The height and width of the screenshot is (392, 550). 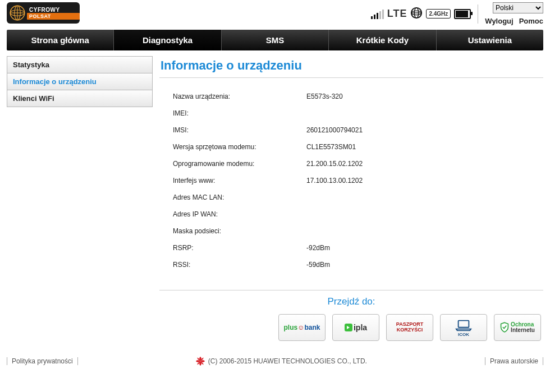 I want to click on laptop-icon, so click(x=464, y=325).